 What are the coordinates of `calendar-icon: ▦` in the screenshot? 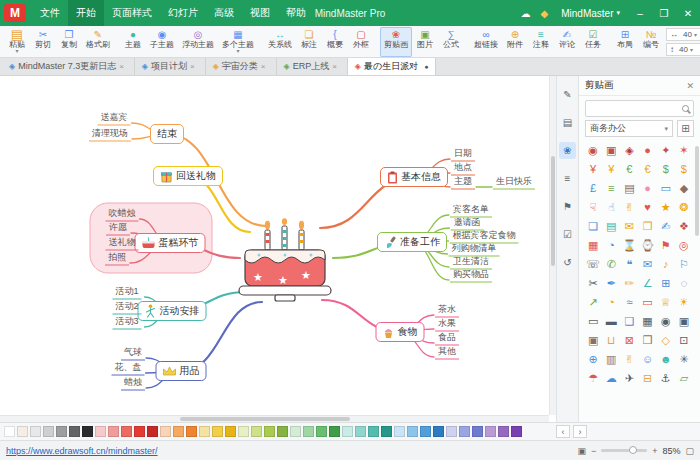 It's located at (593, 246).